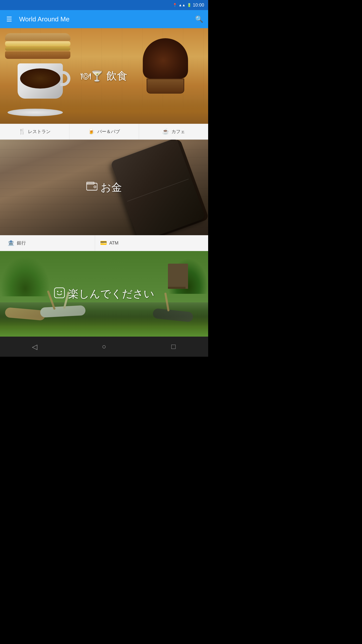  What do you see at coordinates (189, 5) in the screenshot?
I see `battery-icon: 🔋` at bounding box center [189, 5].